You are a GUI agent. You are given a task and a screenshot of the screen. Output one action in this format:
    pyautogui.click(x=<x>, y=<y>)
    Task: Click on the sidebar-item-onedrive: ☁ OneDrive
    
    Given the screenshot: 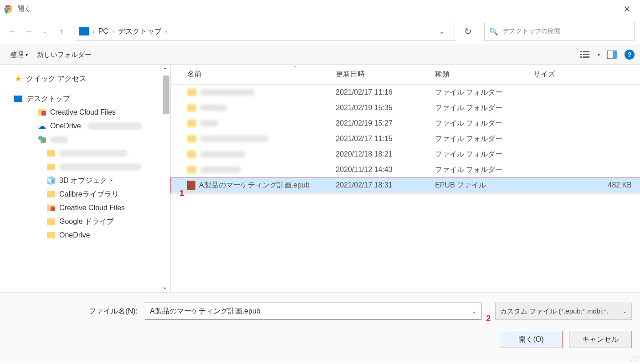 What is the action you would take?
    pyautogui.click(x=92, y=126)
    